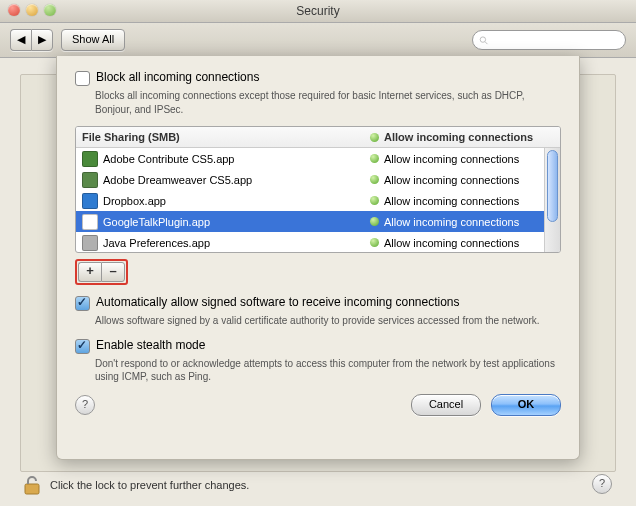 The width and height of the screenshot is (636, 506). What do you see at coordinates (150, 345) in the screenshot?
I see `stealth-label: Enable stealth mode` at bounding box center [150, 345].